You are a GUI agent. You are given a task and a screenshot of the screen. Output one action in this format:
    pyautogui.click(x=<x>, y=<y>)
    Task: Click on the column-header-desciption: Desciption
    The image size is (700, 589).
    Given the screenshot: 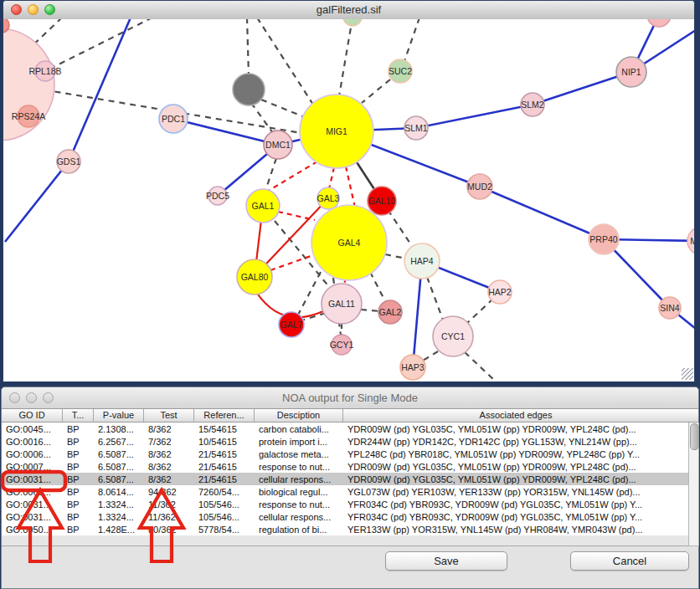 What is the action you would take?
    pyautogui.click(x=299, y=415)
    